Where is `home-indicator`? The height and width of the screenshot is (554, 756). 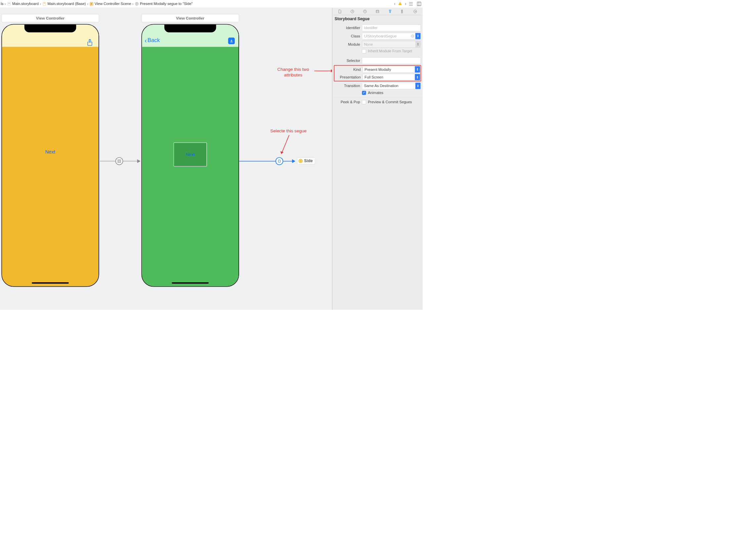 home-indicator is located at coordinates (50, 283).